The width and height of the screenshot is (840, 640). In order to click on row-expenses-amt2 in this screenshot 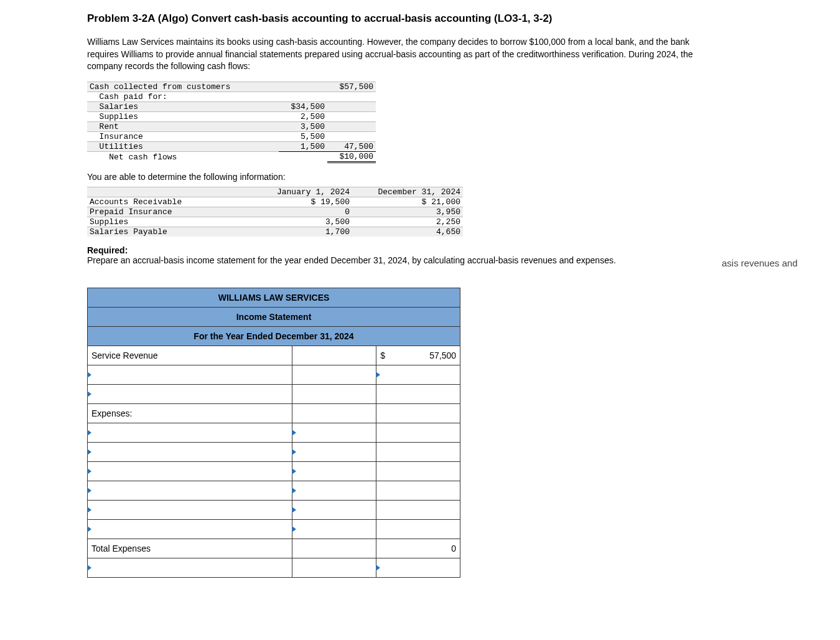, I will do `click(418, 413)`.